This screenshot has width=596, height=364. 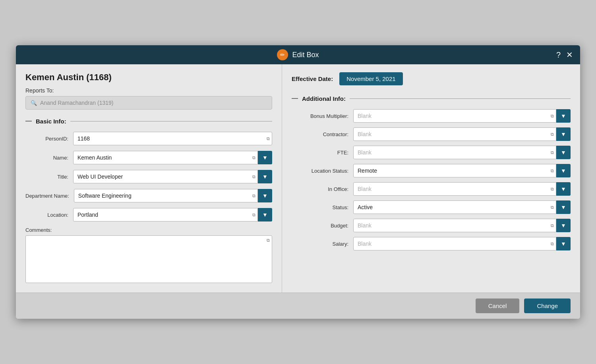 What do you see at coordinates (295, 98) in the screenshot?
I see `section-dash-right: —` at bounding box center [295, 98].